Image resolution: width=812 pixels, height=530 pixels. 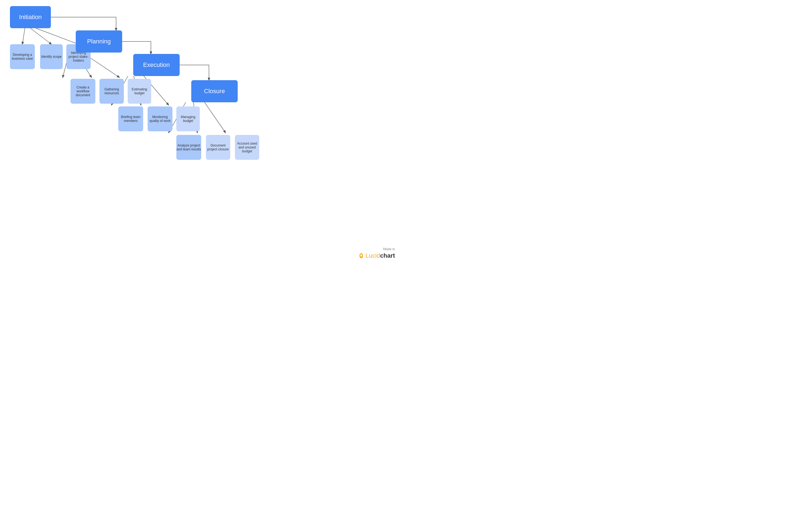 I want to click on node-document-closure: Document project closure, so click(x=218, y=147).